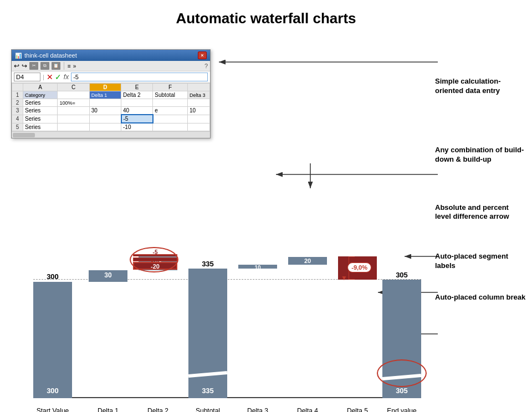  I want to click on redo-icon: ↪, so click(24, 66).